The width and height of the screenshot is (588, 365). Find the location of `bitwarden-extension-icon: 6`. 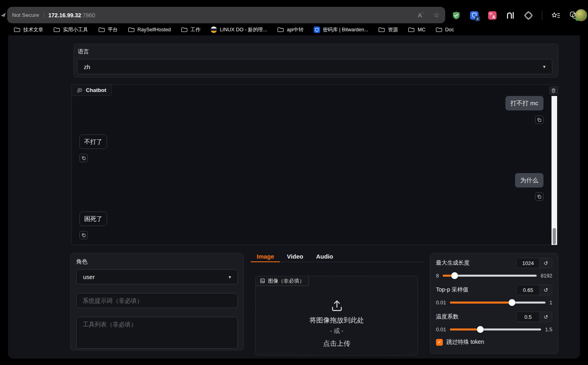

bitwarden-extension-icon: 6 is located at coordinates (474, 15).